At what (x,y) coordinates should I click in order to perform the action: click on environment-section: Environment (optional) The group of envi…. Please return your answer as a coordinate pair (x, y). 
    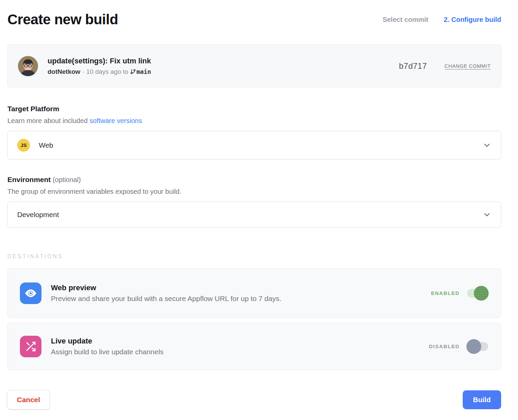
    Looking at the image, I should click on (254, 202).